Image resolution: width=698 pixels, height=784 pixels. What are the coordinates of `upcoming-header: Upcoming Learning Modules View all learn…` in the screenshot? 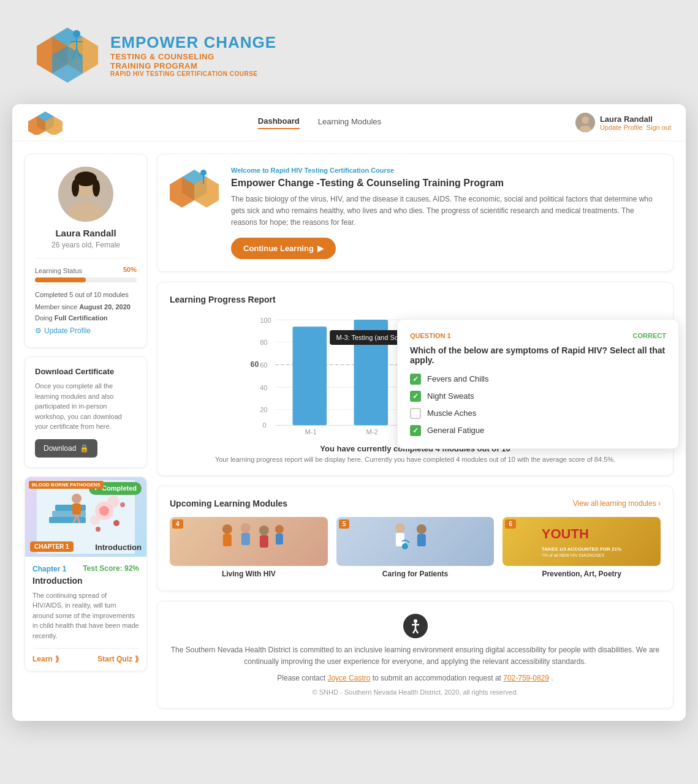 It's located at (415, 503).